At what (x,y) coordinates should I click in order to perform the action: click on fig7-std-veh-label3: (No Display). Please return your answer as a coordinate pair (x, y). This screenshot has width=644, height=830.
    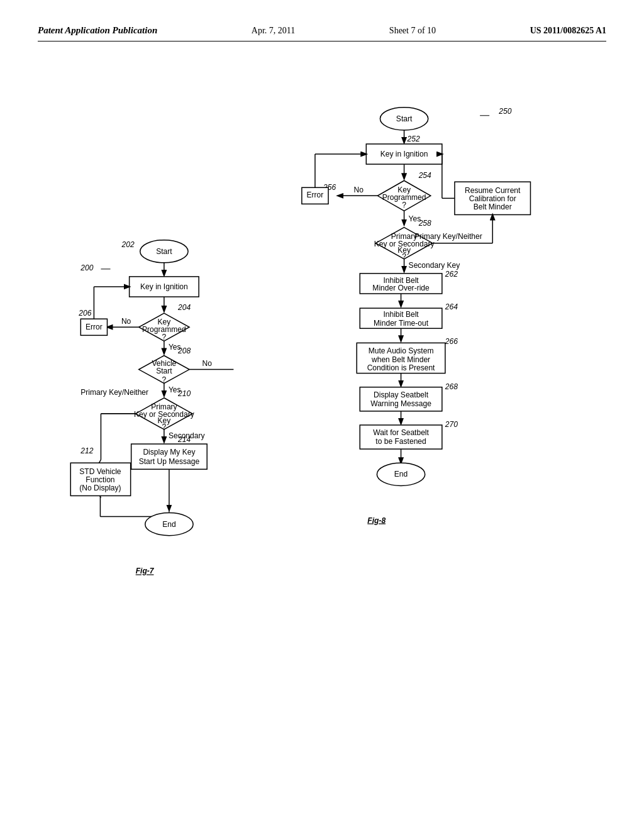
    Looking at the image, I should click on (100, 488).